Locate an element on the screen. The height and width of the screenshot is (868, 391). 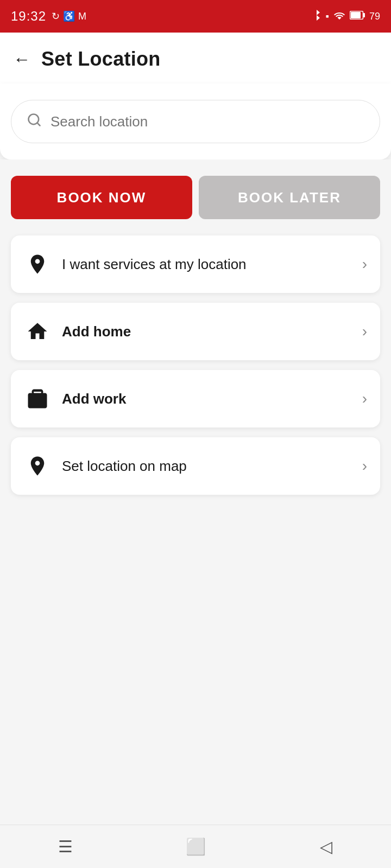
status-bar: 19:32 ↻ ♿ M ▪ 79 is located at coordinates (195, 16).